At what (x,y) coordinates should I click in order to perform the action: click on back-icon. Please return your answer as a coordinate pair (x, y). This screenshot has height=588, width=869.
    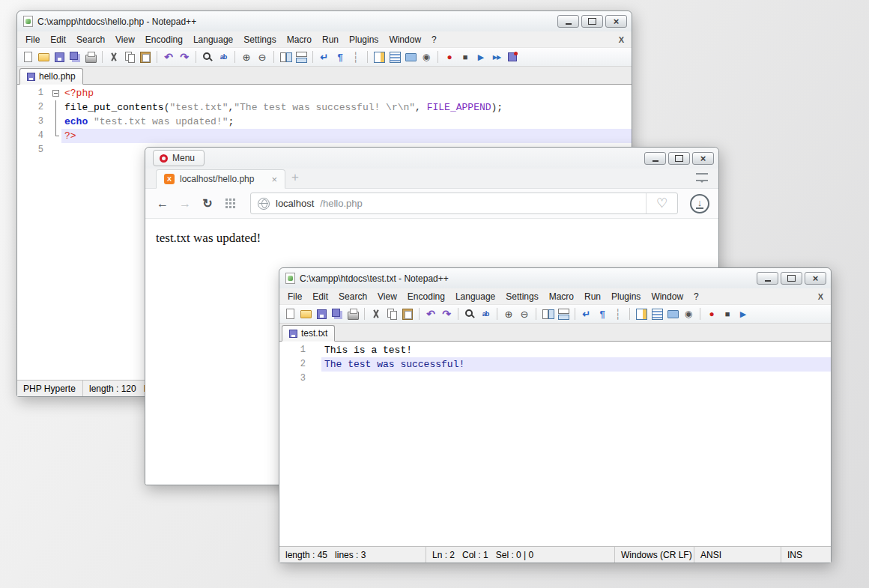
    Looking at the image, I should click on (163, 204).